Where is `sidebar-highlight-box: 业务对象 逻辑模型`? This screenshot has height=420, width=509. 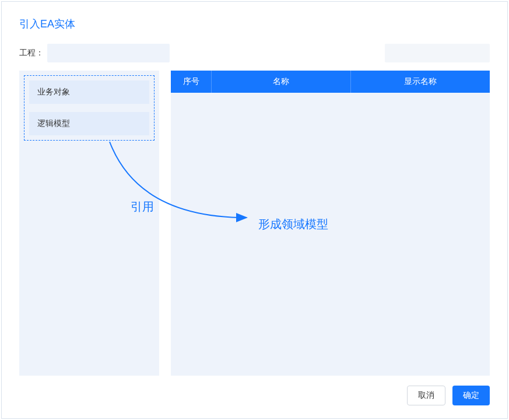
sidebar-highlight-box: 业务对象 逻辑模型 is located at coordinates (89, 108).